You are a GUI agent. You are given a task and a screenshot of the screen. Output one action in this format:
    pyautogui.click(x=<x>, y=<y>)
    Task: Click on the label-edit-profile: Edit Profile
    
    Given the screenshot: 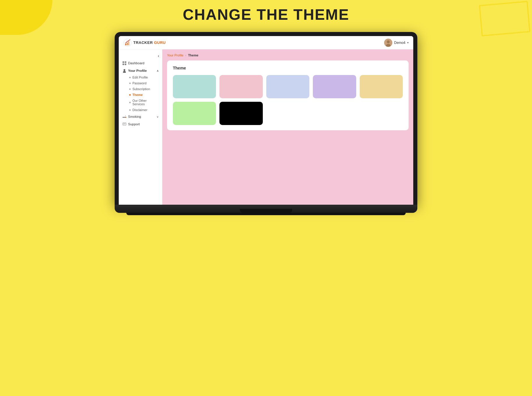 What is the action you would take?
    pyautogui.click(x=140, y=77)
    